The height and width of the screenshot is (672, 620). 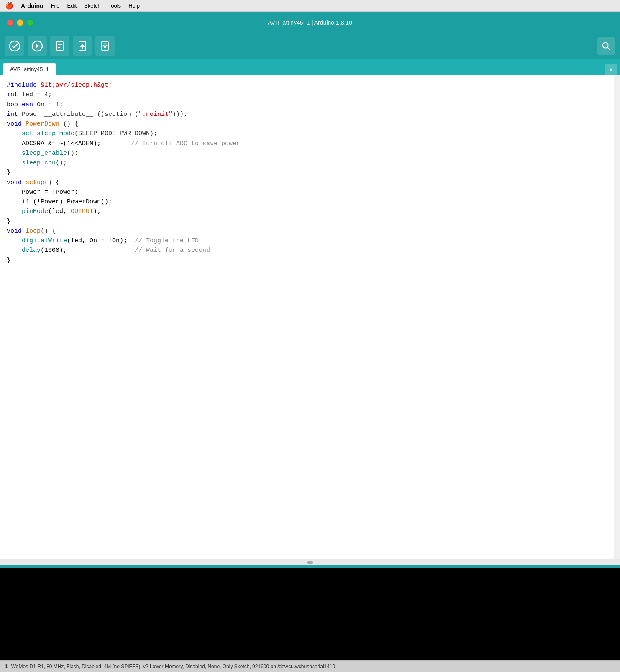 I want to click on close-button, so click(x=10, y=23).